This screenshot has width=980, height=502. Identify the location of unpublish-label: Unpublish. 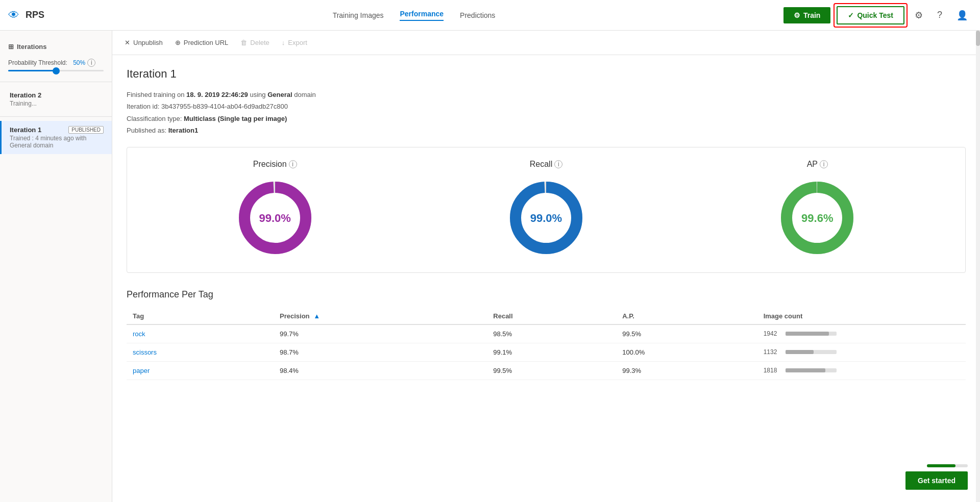
(148, 43).